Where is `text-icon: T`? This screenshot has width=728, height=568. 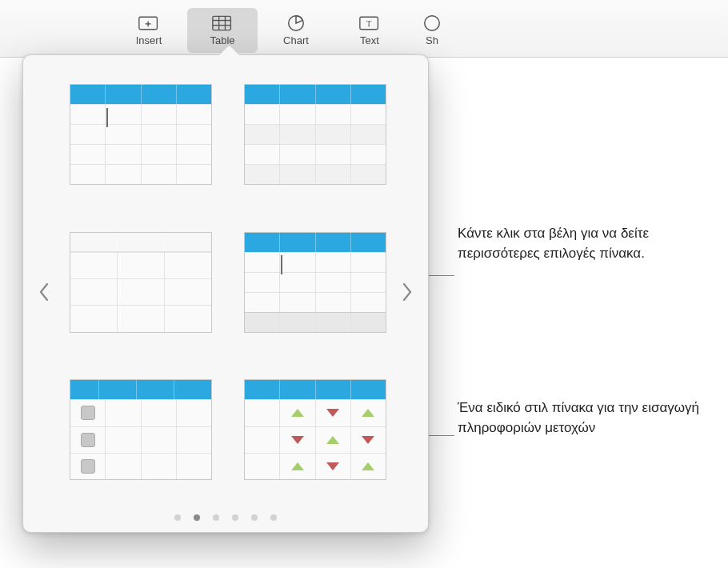 text-icon: T is located at coordinates (370, 23).